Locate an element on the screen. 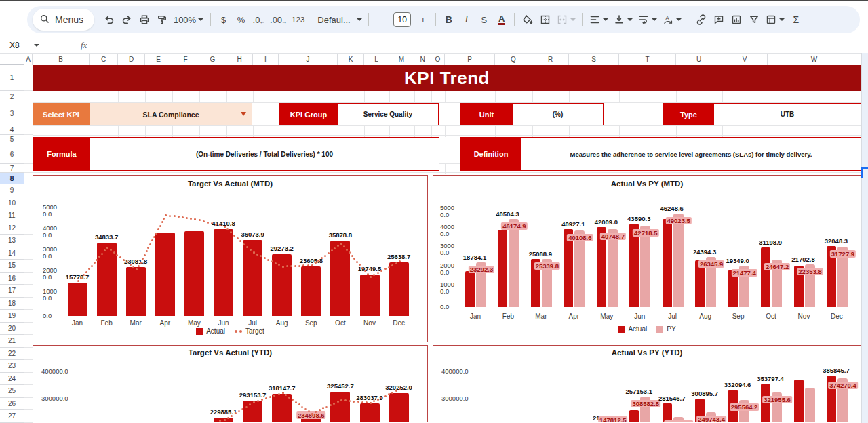 The height and width of the screenshot is (423, 868). column-header-W: W is located at coordinates (814, 60).